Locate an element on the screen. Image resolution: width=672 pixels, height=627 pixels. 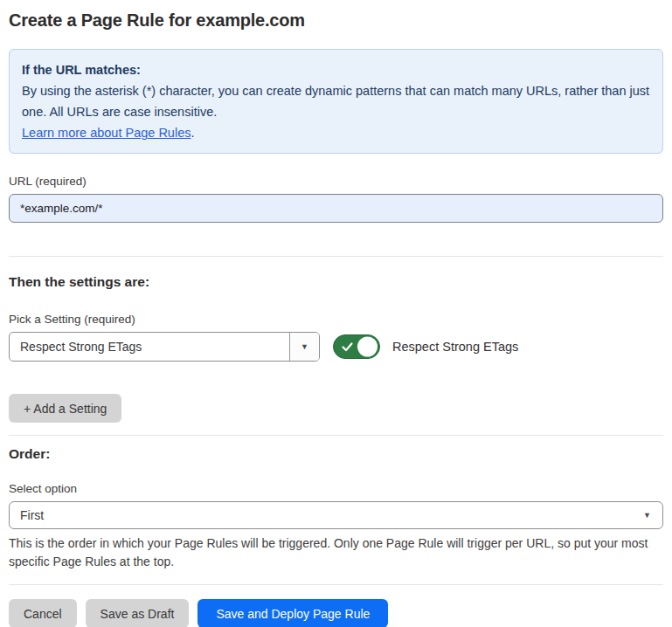
order-heading: Order: is located at coordinates (336, 454).